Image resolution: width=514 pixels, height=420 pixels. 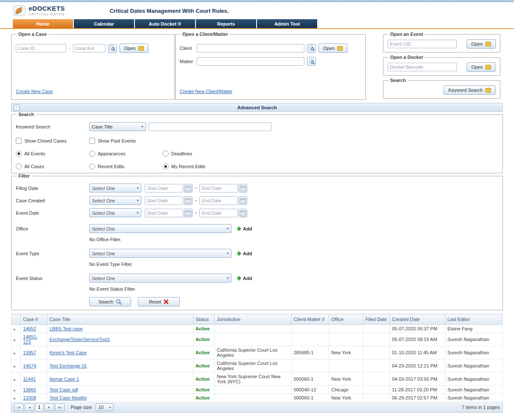 What do you see at coordinates (474, 319) in the screenshot?
I see `col-last-editor: Last Editor` at bounding box center [474, 319].